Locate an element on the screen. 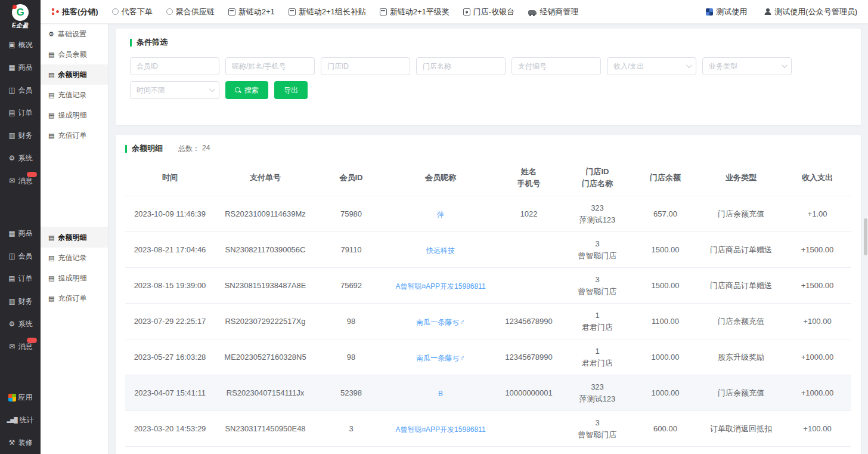 The image size is (868, 454). filter-select: 收入/支出 is located at coordinates (652, 66).